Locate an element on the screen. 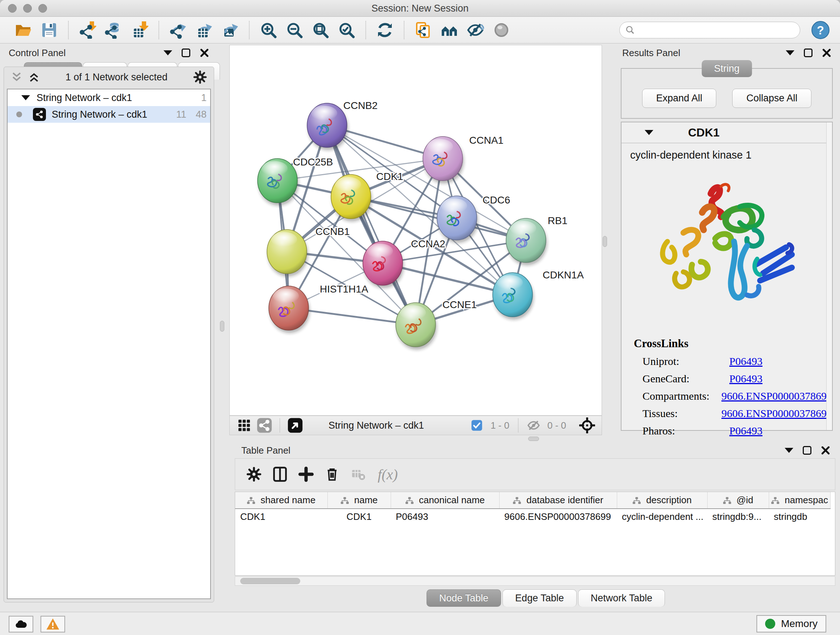  column-header-namespac: namespac is located at coordinates (799, 500).